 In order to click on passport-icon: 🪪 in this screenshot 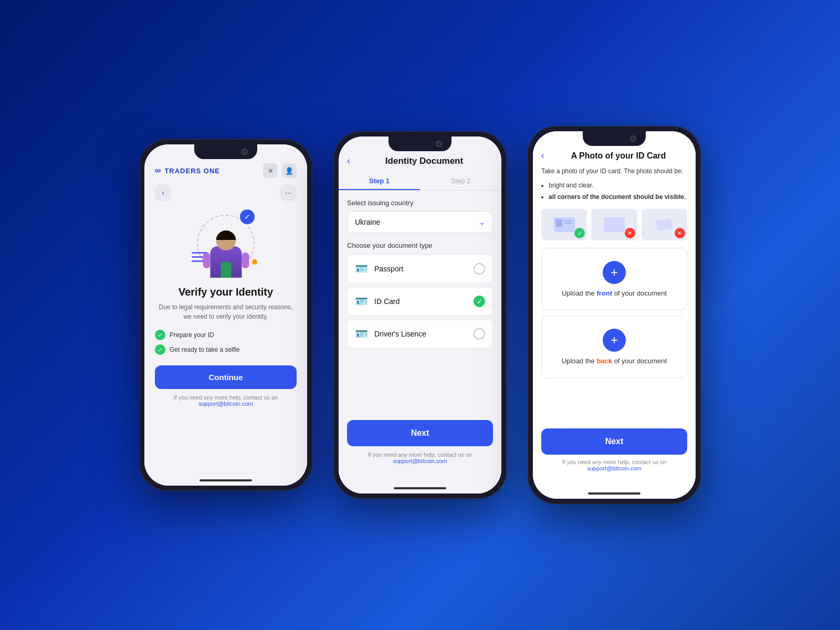, I will do `click(361, 269)`.